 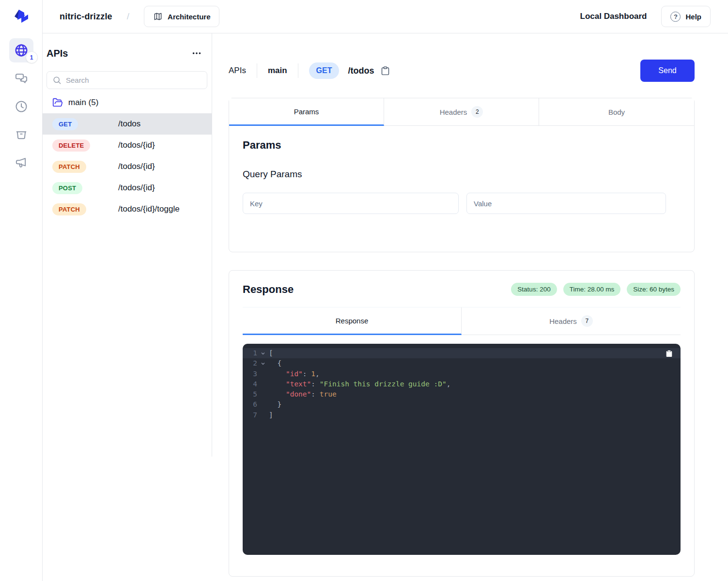 I want to click on breadcrumb-api: main, so click(x=278, y=71).